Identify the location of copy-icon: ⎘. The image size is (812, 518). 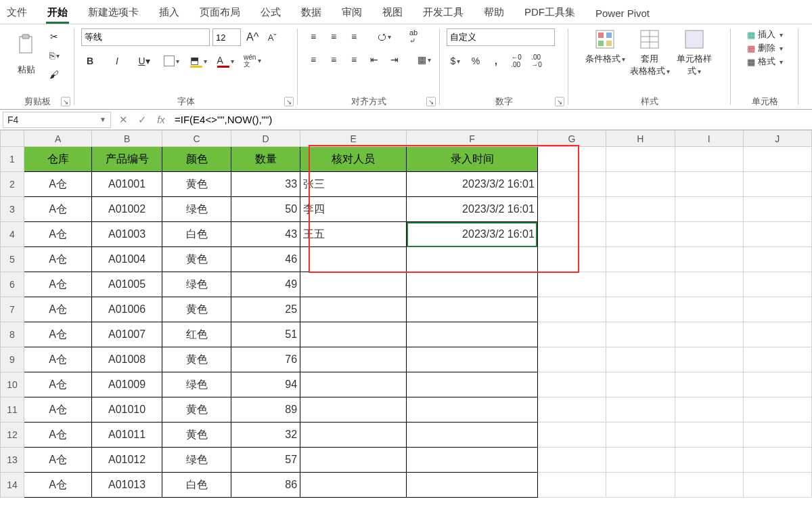
(54, 56).